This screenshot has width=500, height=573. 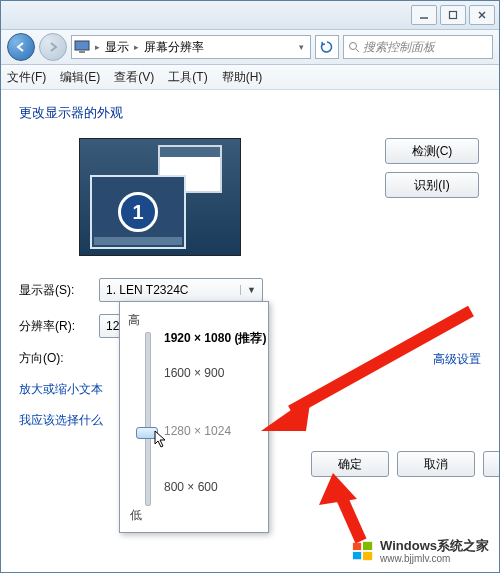 What do you see at coordinates (59, 358) in the screenshot?
I see `orientation-label: 方向(O):` at bounding box center [59, 358].